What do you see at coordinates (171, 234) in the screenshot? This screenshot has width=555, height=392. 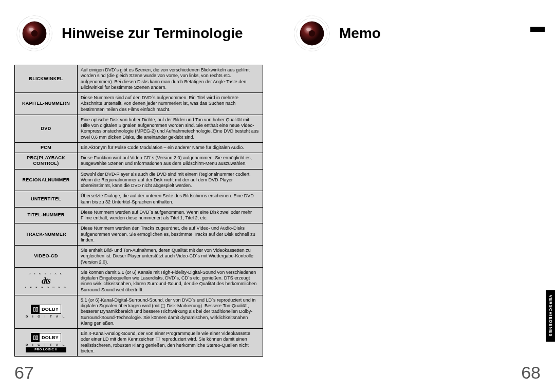 I see `term-desc: Diese Nummern werden den Tracks zugeordn…` at bounding box center [171, 234].